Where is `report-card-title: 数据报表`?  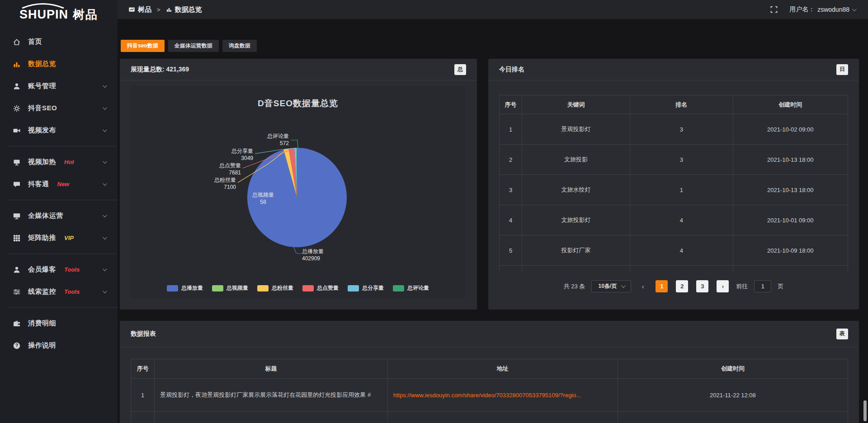
report-card-title: 数据报表 is located at coordinates (143, 334).